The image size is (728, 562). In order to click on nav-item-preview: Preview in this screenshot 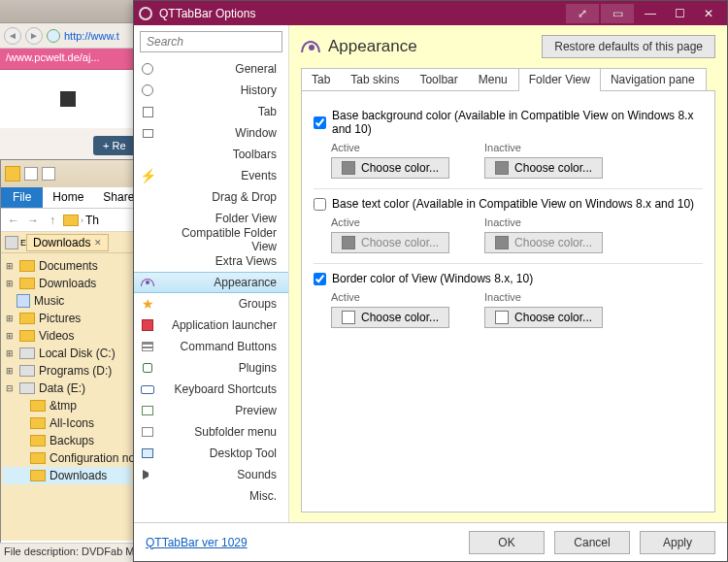, I will do `click(212, 411)`.